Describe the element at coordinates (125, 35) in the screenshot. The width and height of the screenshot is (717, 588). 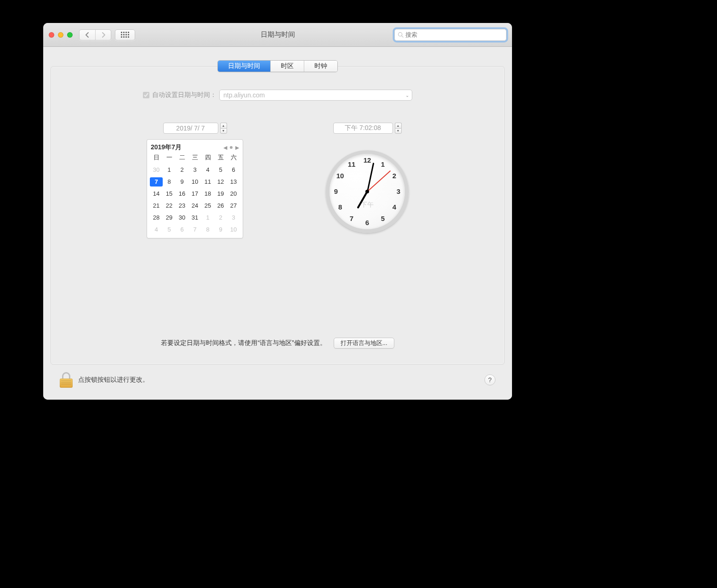
I see `grid-icon` at that location.